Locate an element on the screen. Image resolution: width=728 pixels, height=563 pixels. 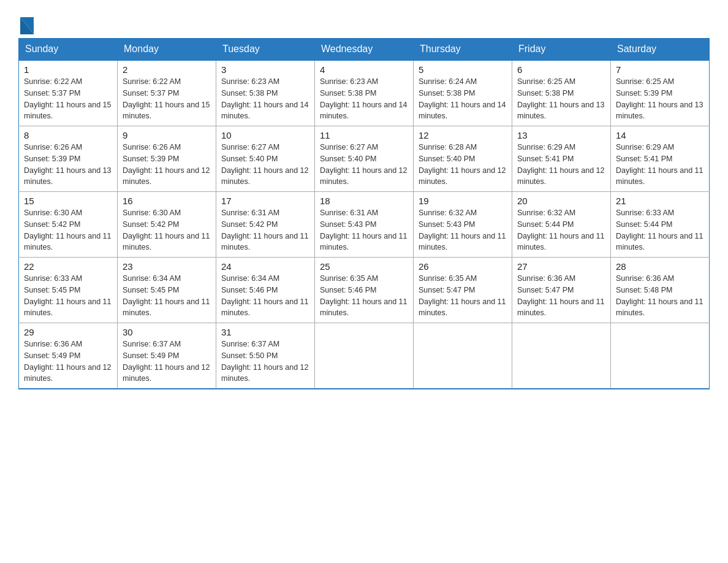
calendar-cell: 1 Sunrise: 6:22 AM Sunset: 5:37 PM Dayli… is located at coordinates (69, 93).